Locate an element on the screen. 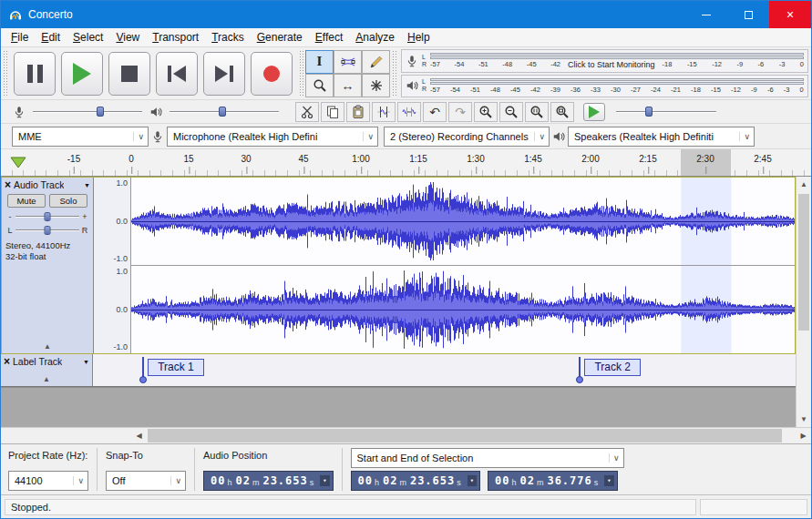  horizontal-scroll-track is located at coordinates (471, 435).